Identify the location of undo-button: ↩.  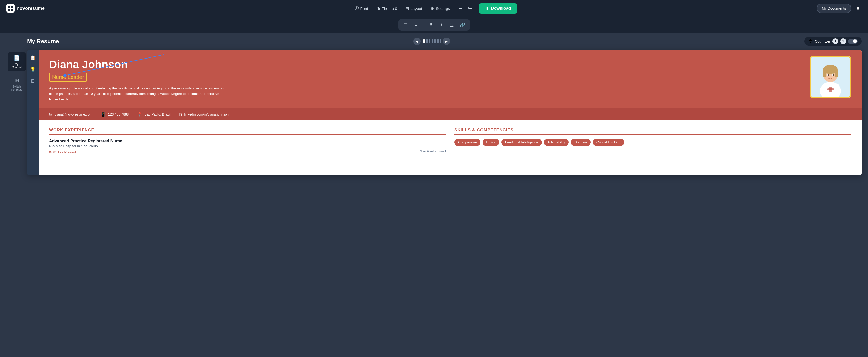
(461, 8).